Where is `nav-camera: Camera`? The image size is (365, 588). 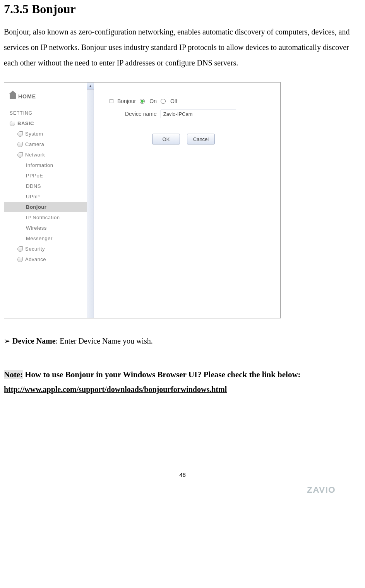 nav-camera: Camera is located at coordinates (49, 144).